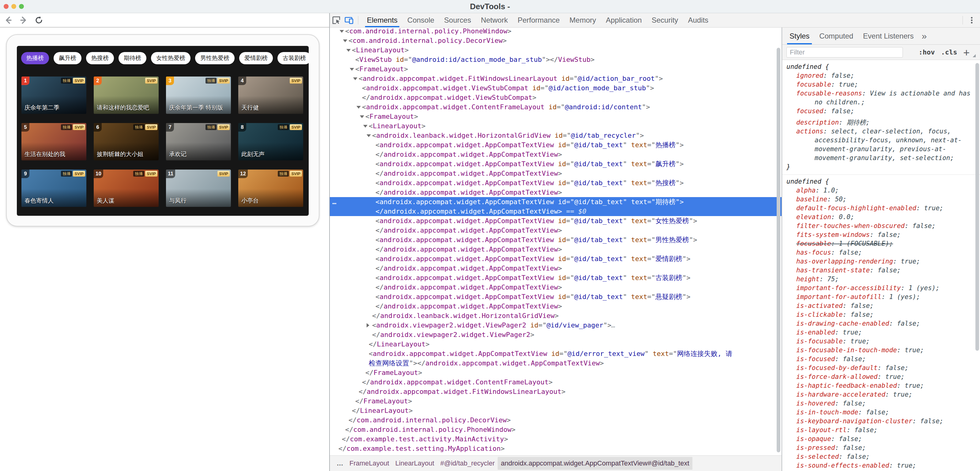 The height and width of the screenshot is (471, 980). What do you see at coordinates (199, 188) in the screenshot?
I see `drama-card: 11SVIP与凤行` at bounding box center [199, 188].